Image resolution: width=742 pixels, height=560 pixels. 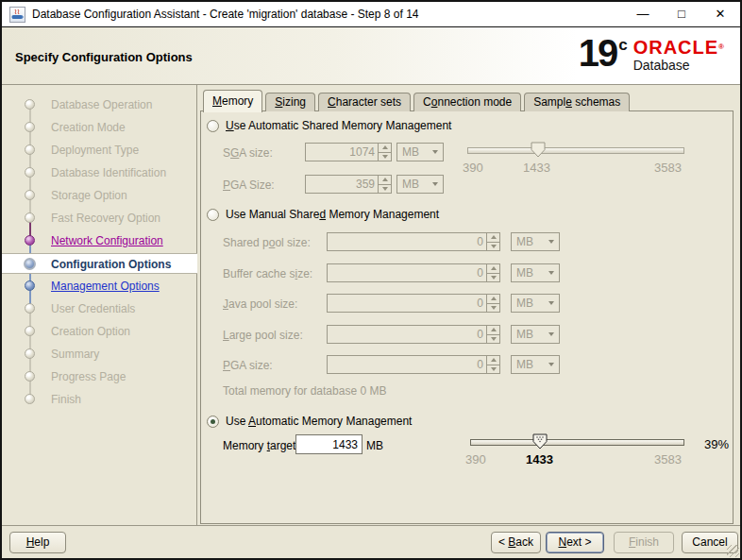 I want to click on pga-size-label: PGA Size:, so click(x=249, y=185).